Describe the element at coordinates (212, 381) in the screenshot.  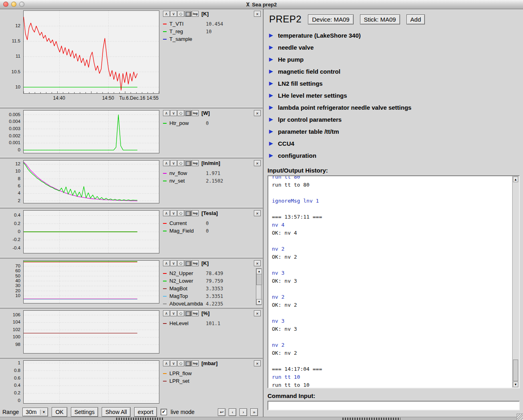
I see `legend-item: LPR_set` at that location.